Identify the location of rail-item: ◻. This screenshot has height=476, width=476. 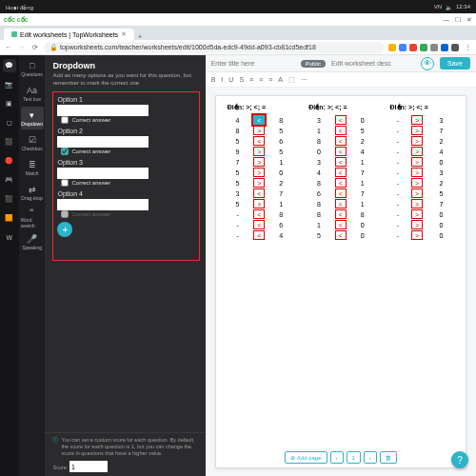
(10, 123).